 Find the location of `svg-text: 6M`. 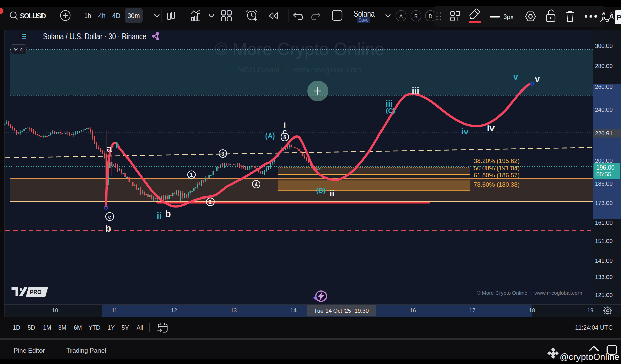

svg-text: 6M is located at coordinates (78, 328).